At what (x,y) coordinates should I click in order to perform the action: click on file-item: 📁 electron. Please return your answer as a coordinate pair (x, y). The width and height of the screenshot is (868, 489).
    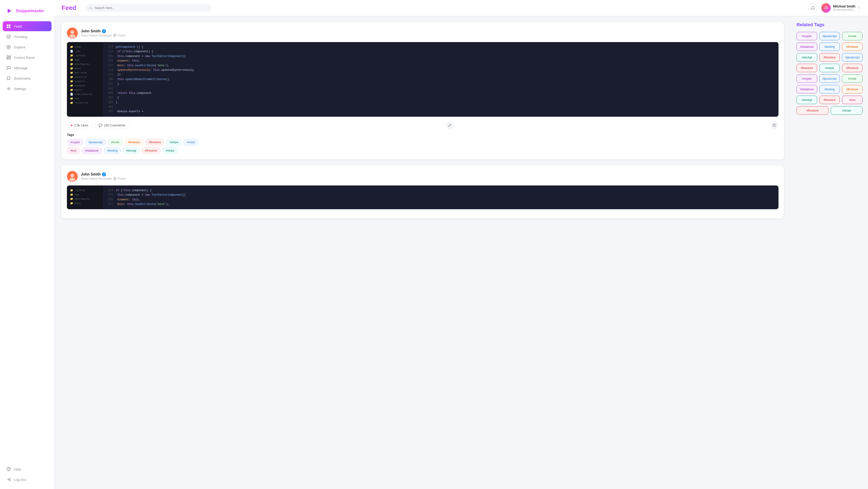
    Looking at the image, I should click on (85, 77).